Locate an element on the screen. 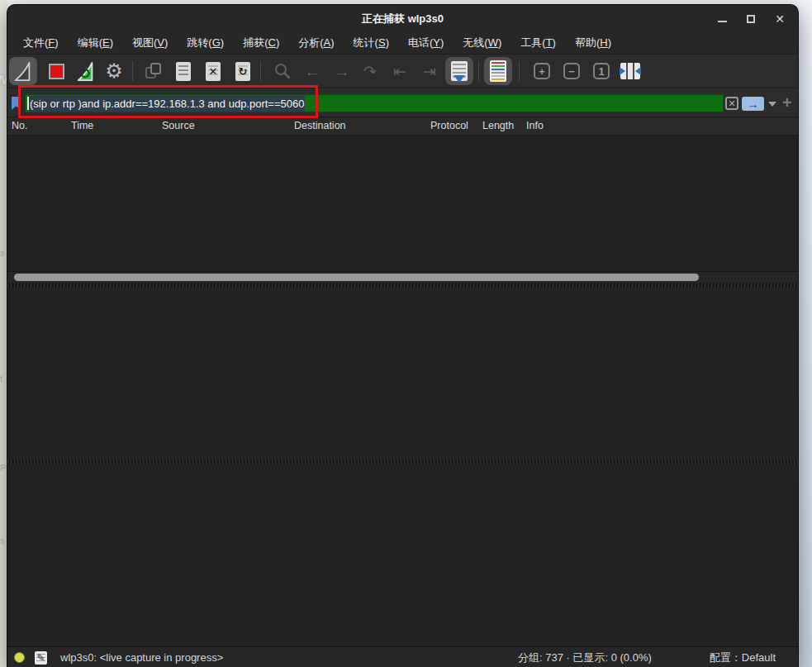 The image size is (812, 667). zoom-in-button: + is located at coordinates (542, 71).